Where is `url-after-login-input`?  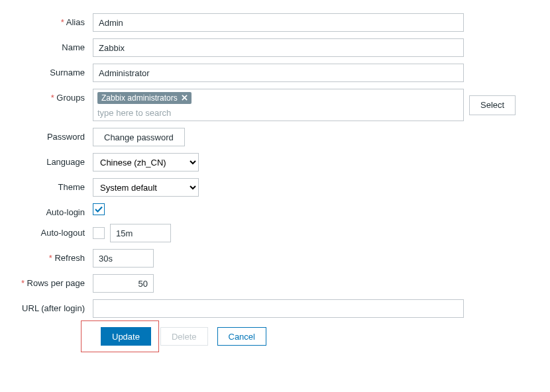
url-after-login-input is located at coordinates (278, 309).